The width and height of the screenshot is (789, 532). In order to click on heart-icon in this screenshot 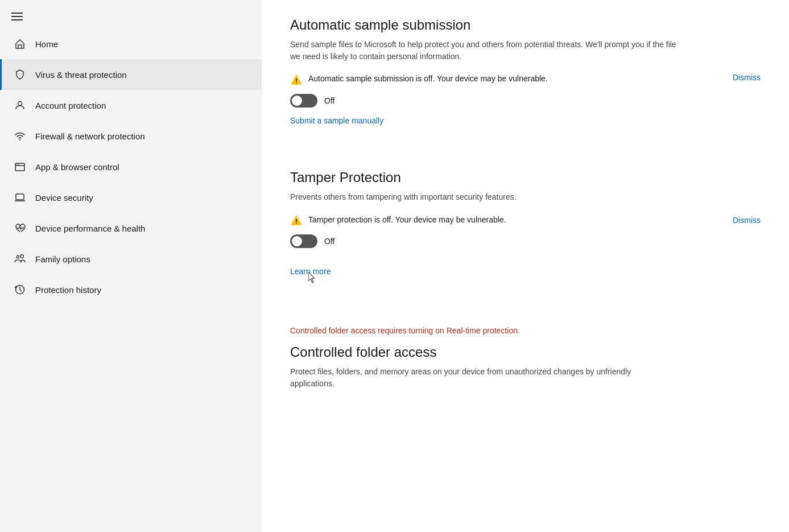, I will do `click(20, 228)`.